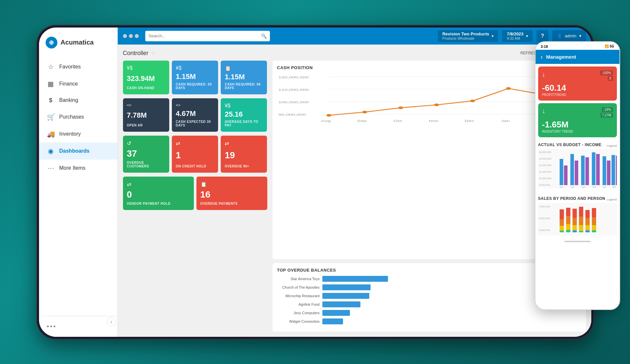 The image size is (630, 364). Describe the element at coordinates (112, 322) in the screenshot. I see `sidebar-collapse-button: ‹` at that location.